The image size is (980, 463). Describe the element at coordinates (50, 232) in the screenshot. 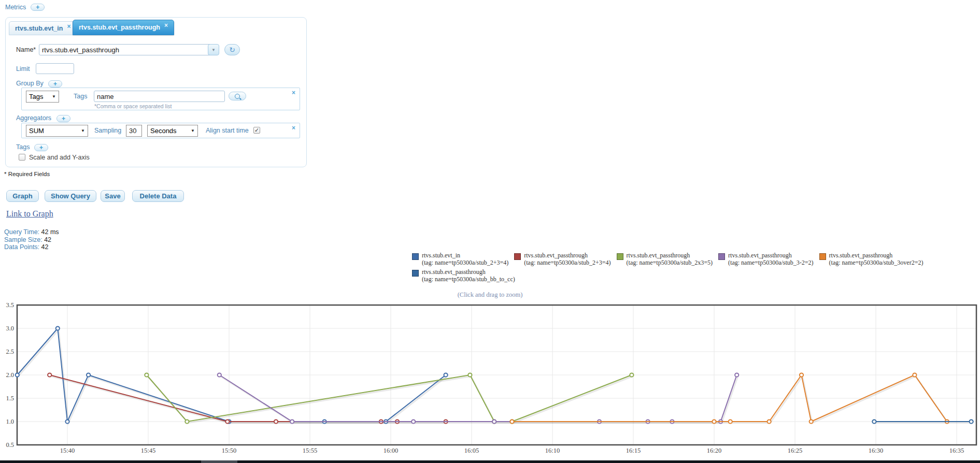

I see `query-time-value: 42 ms` at that location.